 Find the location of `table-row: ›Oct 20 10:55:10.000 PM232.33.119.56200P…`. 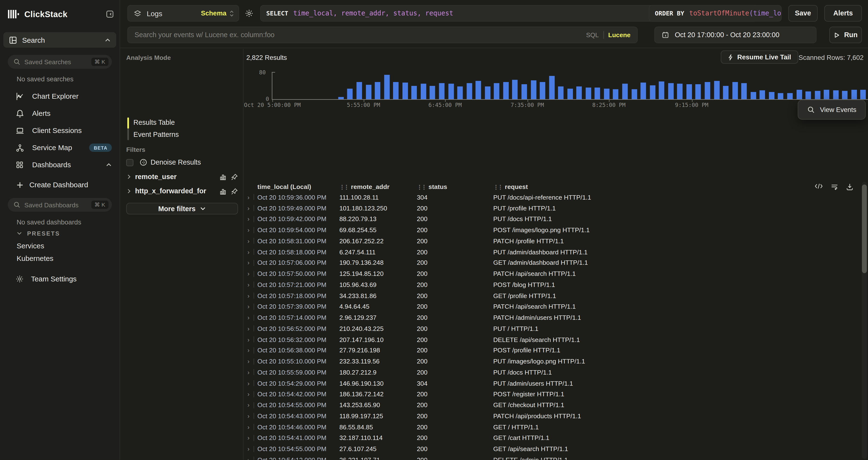

table-row: ›Oct 20 10:55:10.000 PM232.33.119.56200P… is located at coordinates (551, 362).